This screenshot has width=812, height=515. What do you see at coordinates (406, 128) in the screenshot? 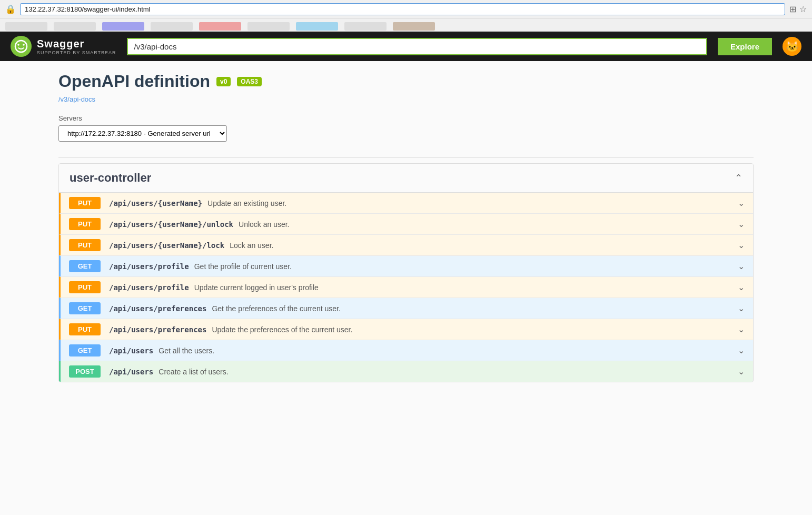
I see `servers-section: Servers http://172.22.37.32:8180 - Gener…` at bounding box center [406, 128].